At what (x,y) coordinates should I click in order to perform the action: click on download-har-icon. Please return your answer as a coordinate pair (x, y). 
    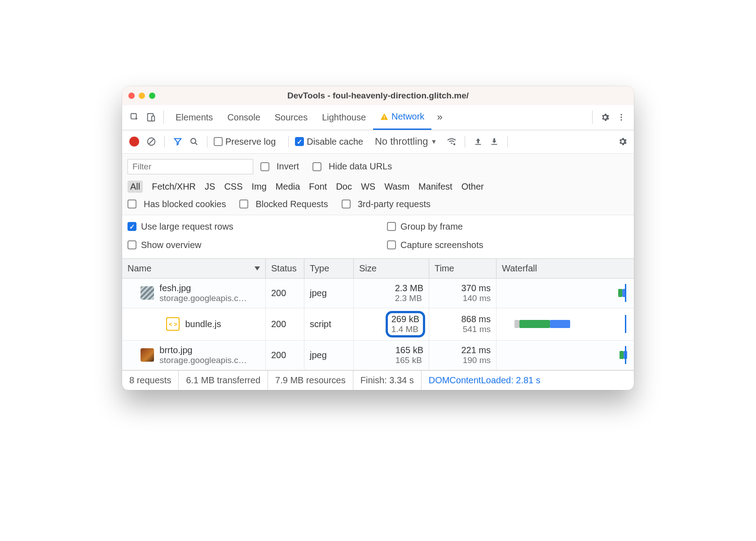
    Looking at the image, I should click on (494, 142).